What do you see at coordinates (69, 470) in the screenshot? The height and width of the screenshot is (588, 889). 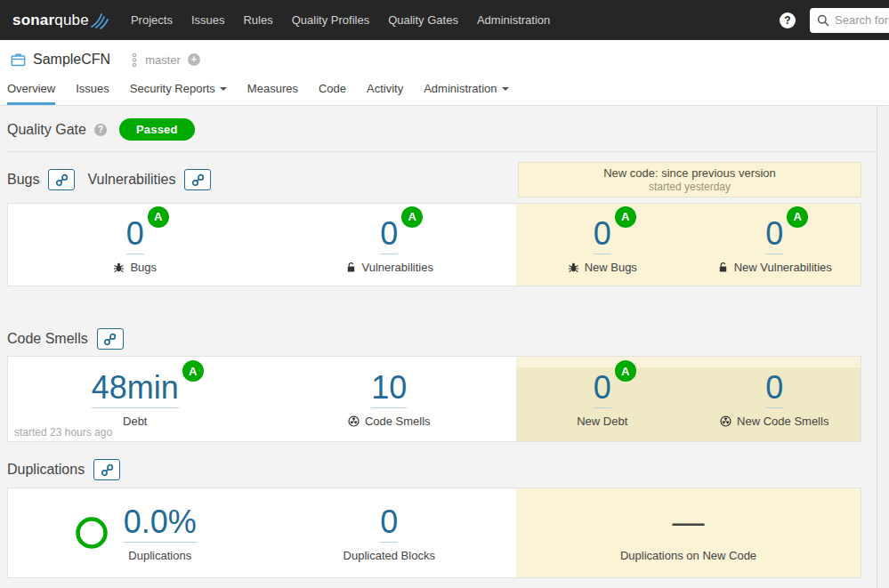 I see `duplications-section-header: Duplications` at bounding box center [69, 470].